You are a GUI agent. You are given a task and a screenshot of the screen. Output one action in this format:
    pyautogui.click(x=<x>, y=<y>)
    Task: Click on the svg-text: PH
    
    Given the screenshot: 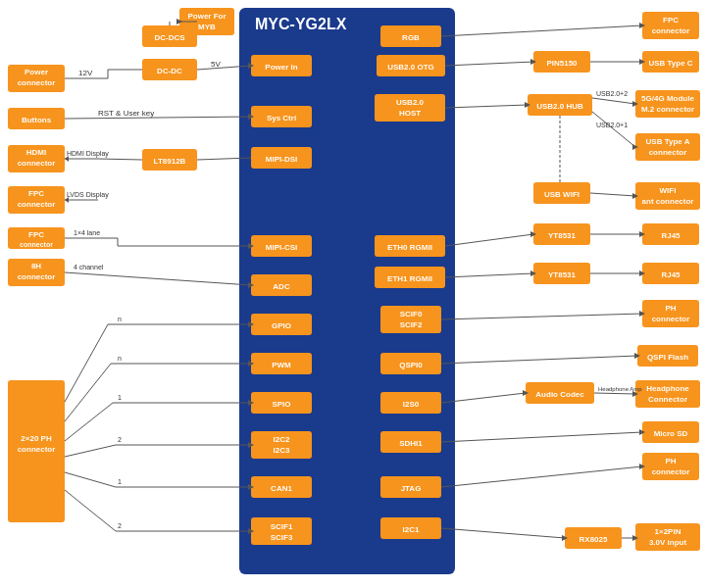 What is the action you would take?
    pyautogui.click(x=671, y=308)
    